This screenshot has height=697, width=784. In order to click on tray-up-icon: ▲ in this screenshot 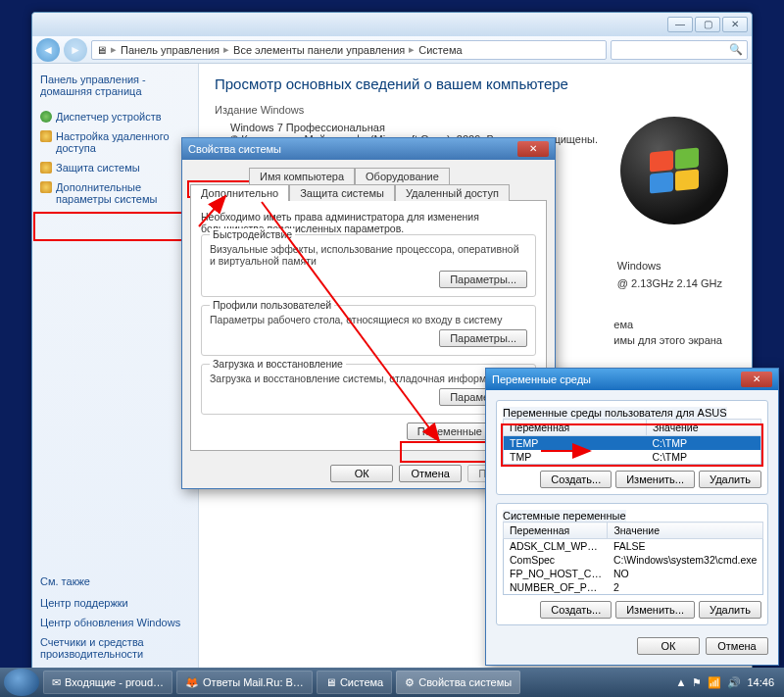, I will do `click(682, 682)`.